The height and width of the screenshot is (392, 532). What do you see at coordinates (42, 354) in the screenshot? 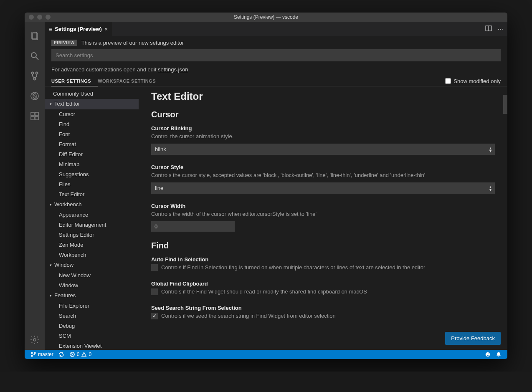
I see `status-branch: master` at bounding box center [42, 354].